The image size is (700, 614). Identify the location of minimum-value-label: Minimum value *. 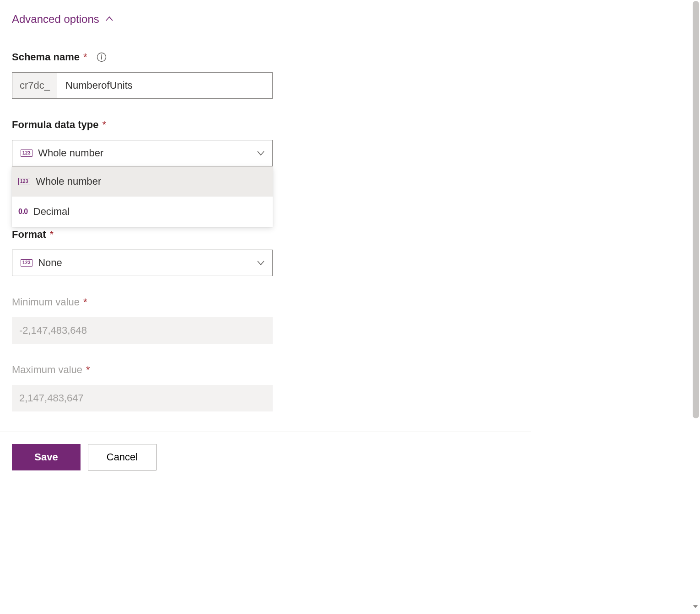
(265, 302).